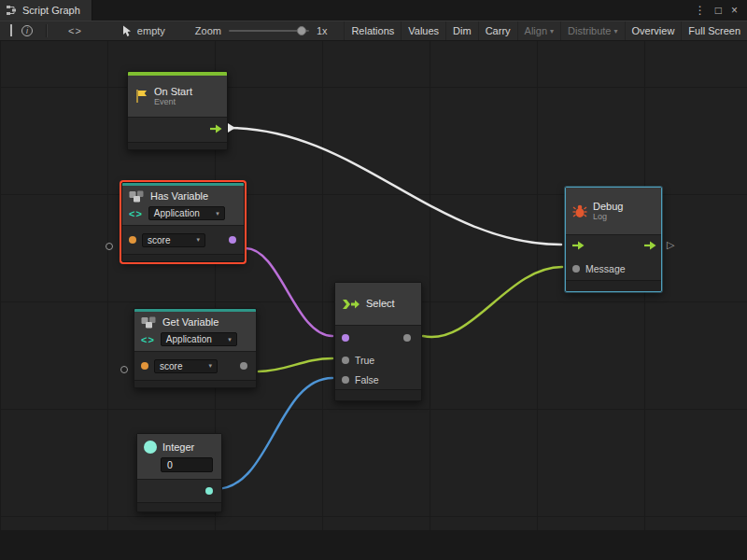  I want to click on has-variable-header: Has Variable <> Application ▾, so click(183, 205).